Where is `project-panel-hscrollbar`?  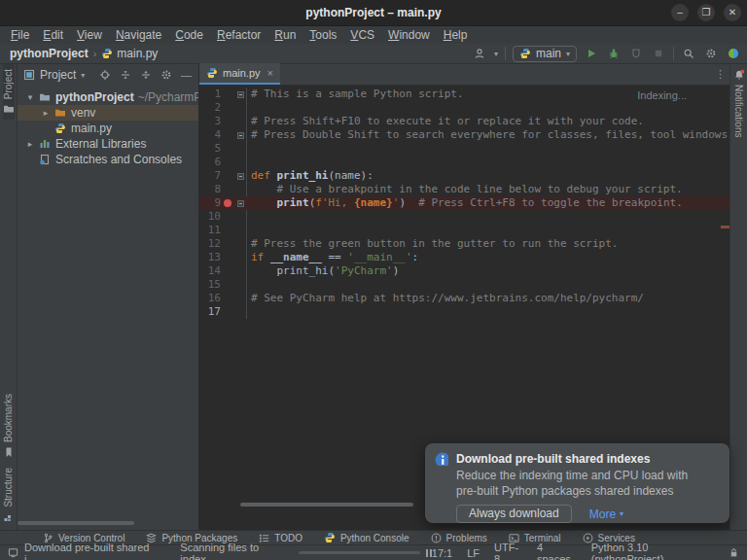
project-panel-hscrollbar is located at coordinates (76, 523).